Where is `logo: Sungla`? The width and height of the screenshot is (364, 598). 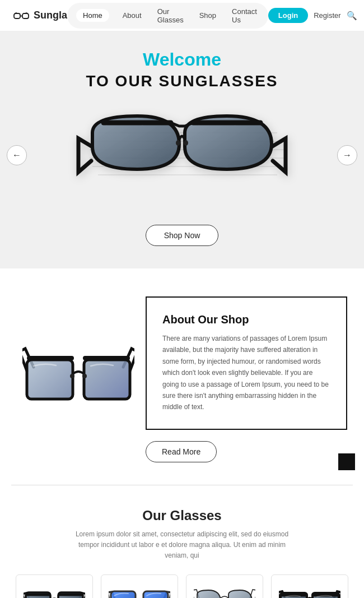 logo: Sungla is located at coordinates (40, 16).